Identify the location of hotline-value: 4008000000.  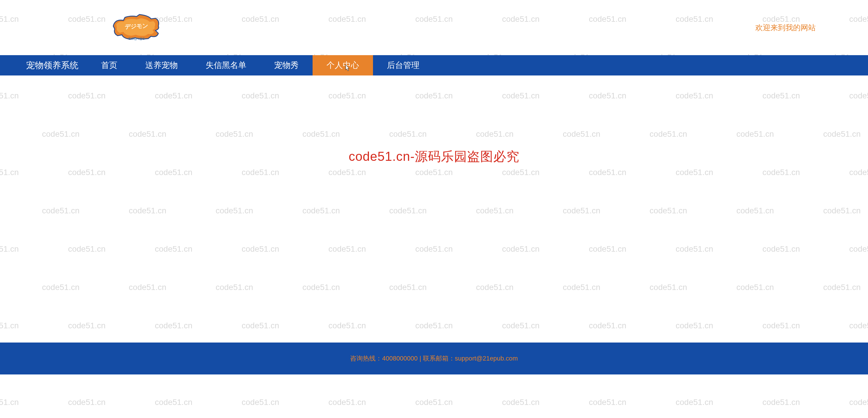
(400, 358).